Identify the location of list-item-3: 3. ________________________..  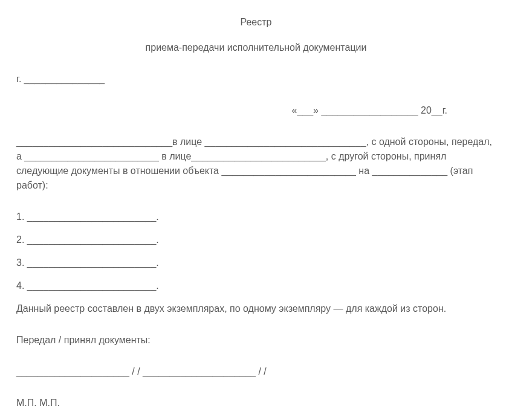
(256, 263).